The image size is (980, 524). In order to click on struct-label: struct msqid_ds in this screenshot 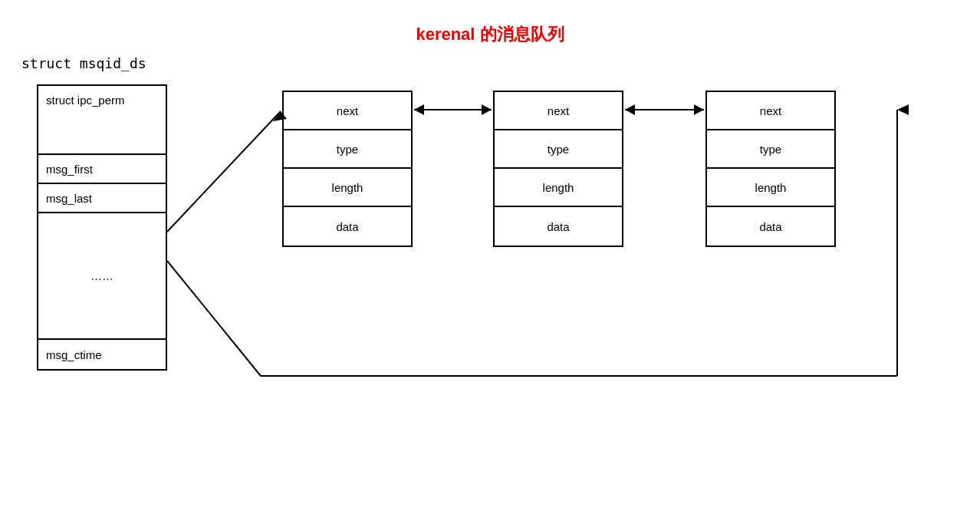, I will do `click(84, 63)`.